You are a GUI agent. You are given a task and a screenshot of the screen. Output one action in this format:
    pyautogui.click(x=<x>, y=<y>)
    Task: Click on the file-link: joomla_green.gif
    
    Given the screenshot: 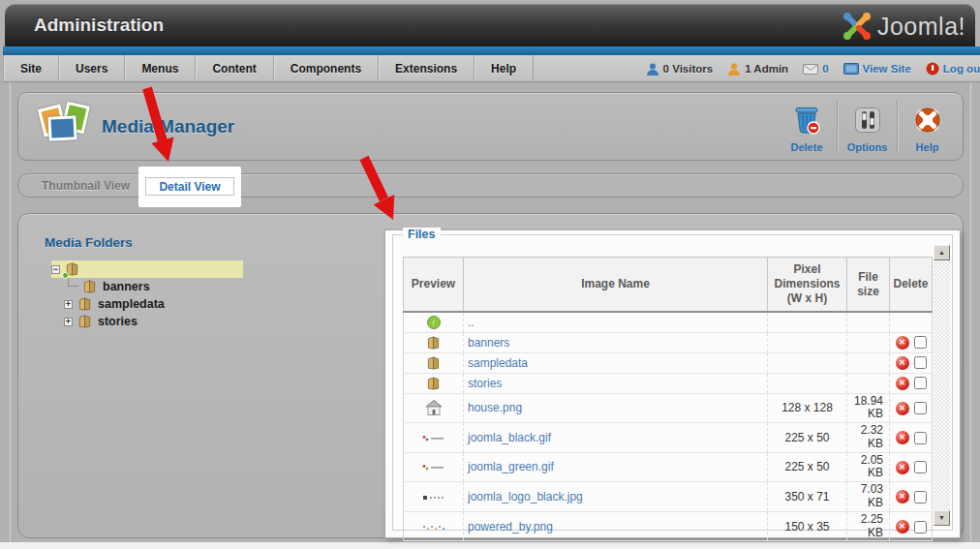 What is the action you would take?
    pyautogui.click(x=511, y=467)
    